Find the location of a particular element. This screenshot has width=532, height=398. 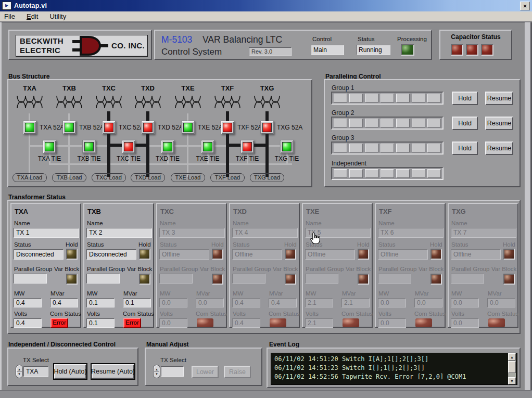

transformer-status-column: TXB Name TX 2 Status Hold Disconnected P… is located at coordinates (119, 265).